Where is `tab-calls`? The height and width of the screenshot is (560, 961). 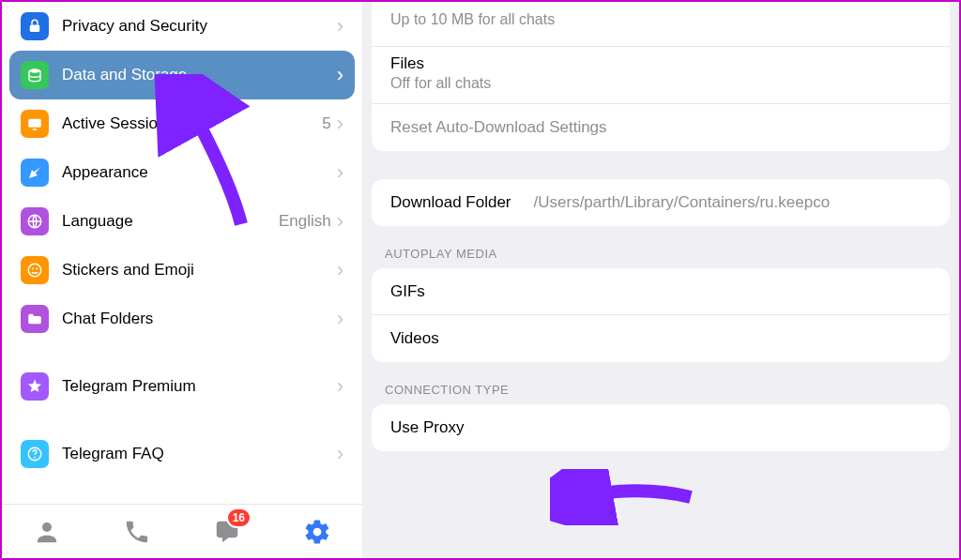
tab-calls is located at coordinates (137, 532).